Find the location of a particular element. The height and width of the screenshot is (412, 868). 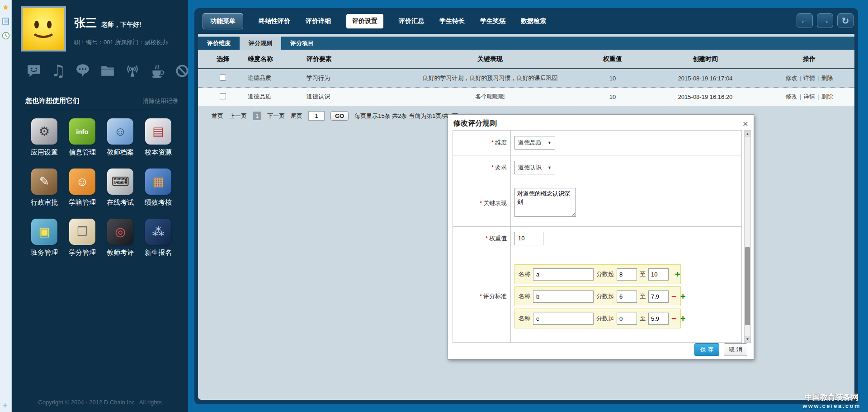

clear-history-link: 清除使用记录 is located at coordinates (160, 101).